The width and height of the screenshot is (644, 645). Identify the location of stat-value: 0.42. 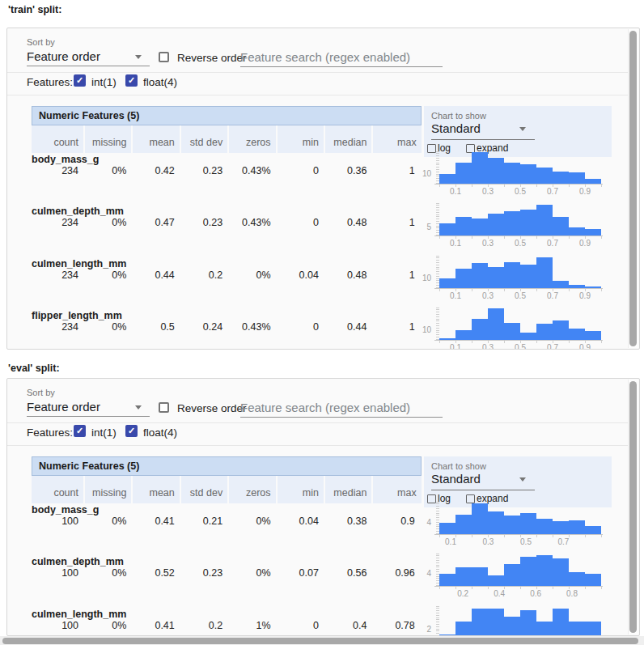
(157, 171).